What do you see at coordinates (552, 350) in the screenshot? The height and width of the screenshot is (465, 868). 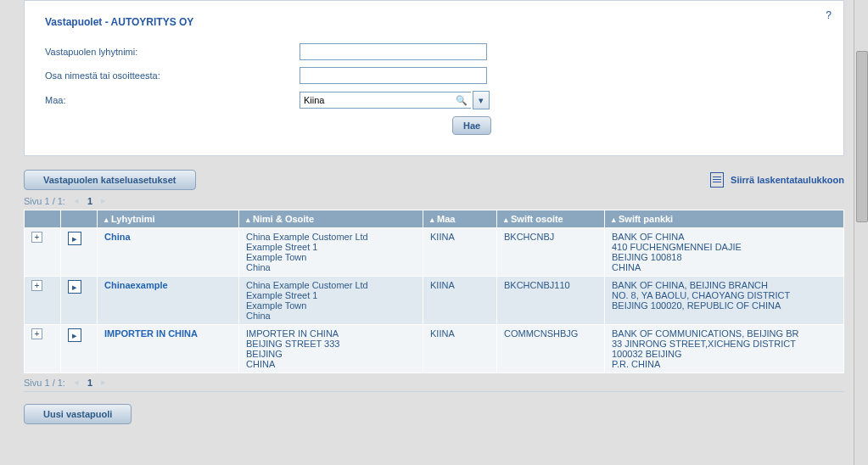 I see `cell-swift-addr: COMMCNSHBJG` at bounding box center [552, 350].